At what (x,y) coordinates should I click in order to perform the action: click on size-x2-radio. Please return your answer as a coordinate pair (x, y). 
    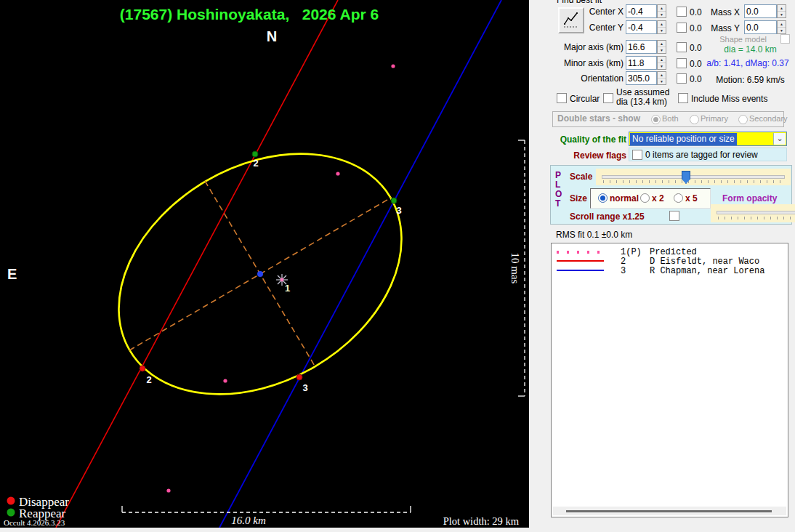
    Looking at the image, I should click on (645, 198).